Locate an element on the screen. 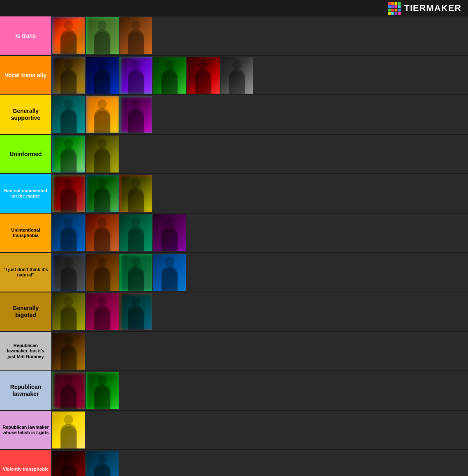 The height and width of the screenshot is (476, 468). tier-images-just-dont-think is located at coordinates (259, 272).